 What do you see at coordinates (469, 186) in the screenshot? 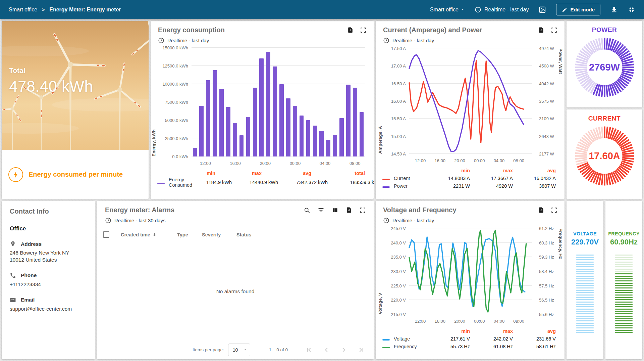
I see `legend-row: Power2231 W4920 W3807 W` at bounding box center [469, 186].